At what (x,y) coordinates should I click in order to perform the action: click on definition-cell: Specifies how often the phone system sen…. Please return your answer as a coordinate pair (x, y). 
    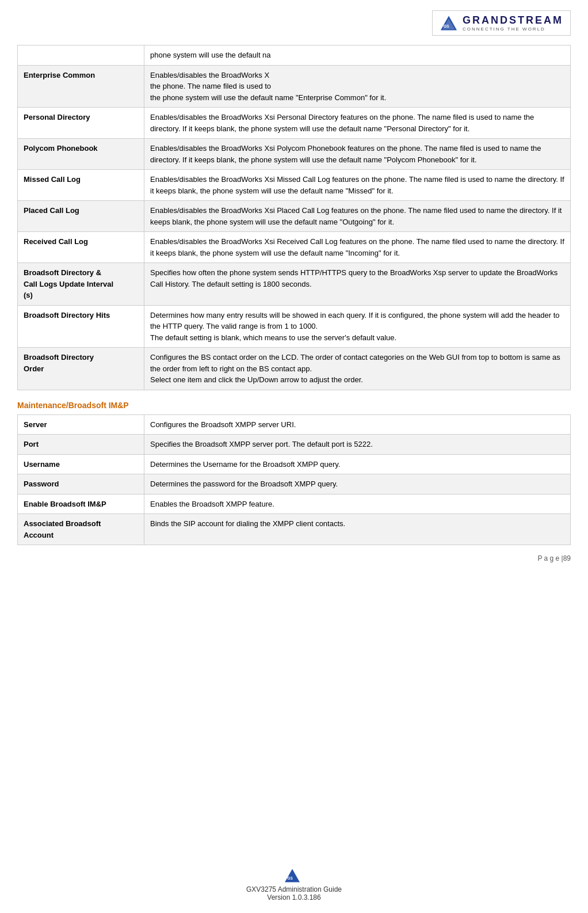
    Looking at the image, I should click on (358, 284).